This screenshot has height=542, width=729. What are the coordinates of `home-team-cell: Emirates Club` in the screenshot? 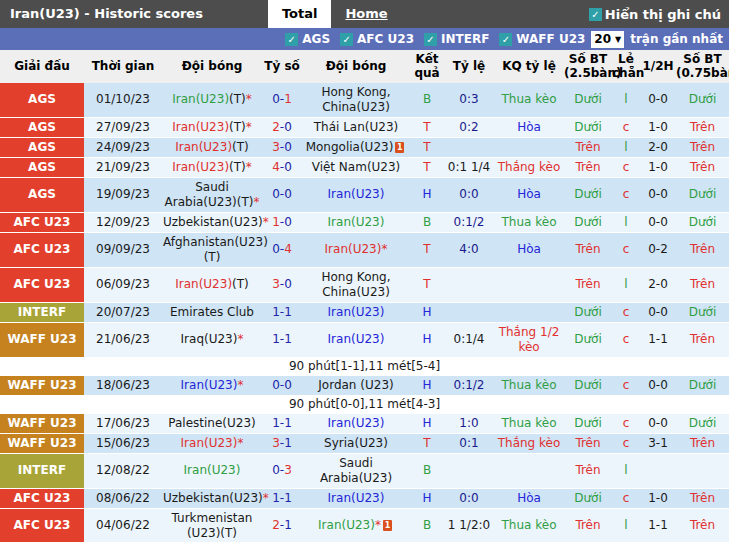 It's located at (212, 312).